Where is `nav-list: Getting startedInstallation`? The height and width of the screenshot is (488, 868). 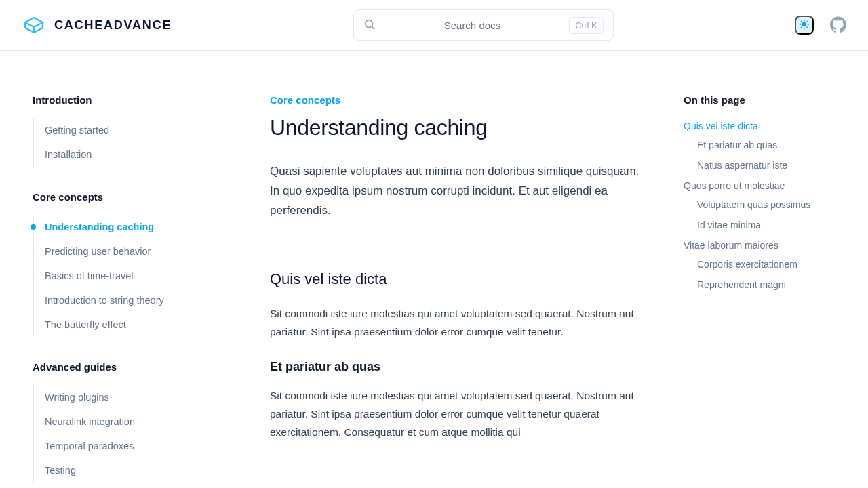
nav-list: Getting startedInstallation is located at coordinates (113, 142).